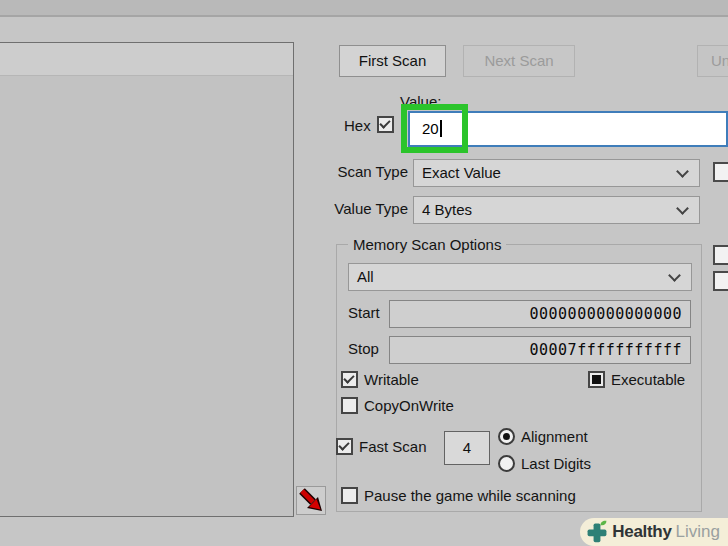 Image resolution: width=728 pixels, height=546 pixels. Describe the element at coordinates (520, 277) in the screenshot. I see `region-dropdown: All` at that location.